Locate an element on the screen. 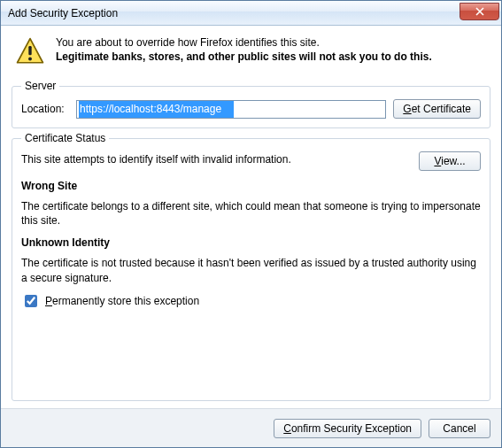  cancel-button: Cancel is located at coordinates (460, 429).